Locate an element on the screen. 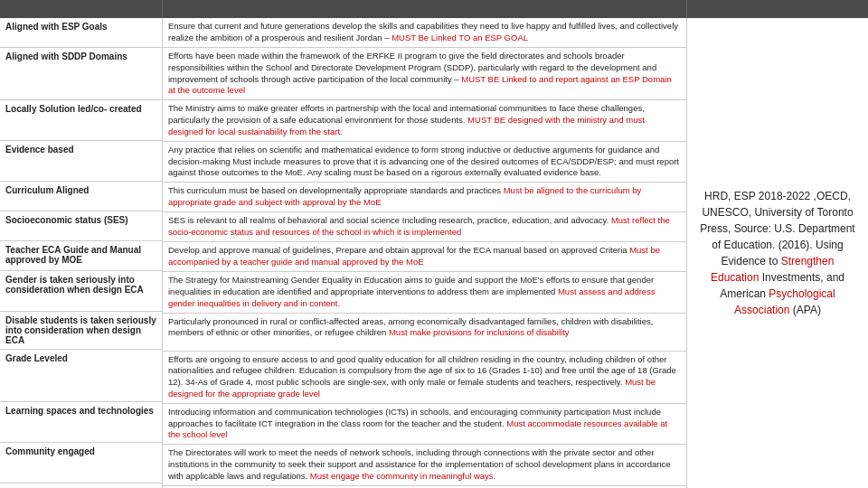  row-label: Aligned with SDDP Domains is located at coordinates (81, 74).